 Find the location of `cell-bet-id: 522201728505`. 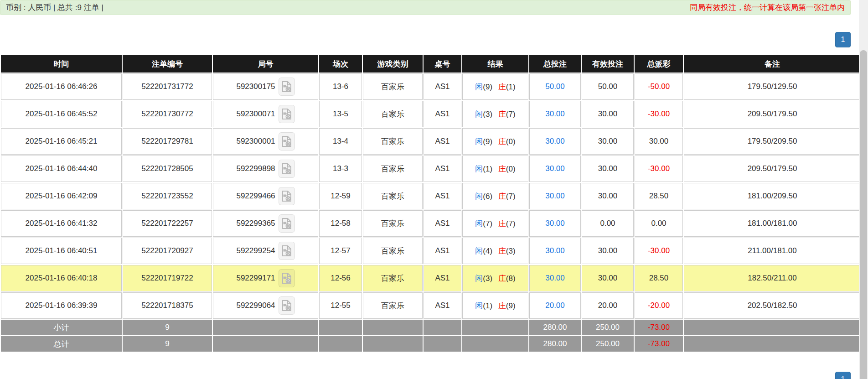

cell-bet-id: 522201728505 is located at coordinates (167, 169).